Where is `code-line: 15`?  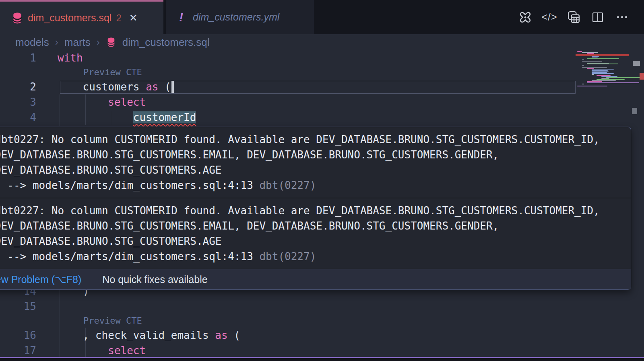 code-line: 15 is located at coordinates (288, 306).